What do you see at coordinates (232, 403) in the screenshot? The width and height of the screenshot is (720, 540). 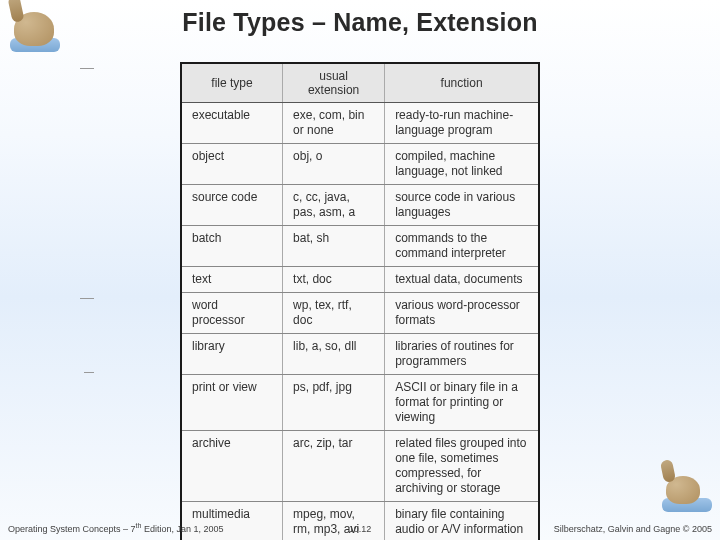 I see `cell-type: print or view` at bounding box center [232, 403].